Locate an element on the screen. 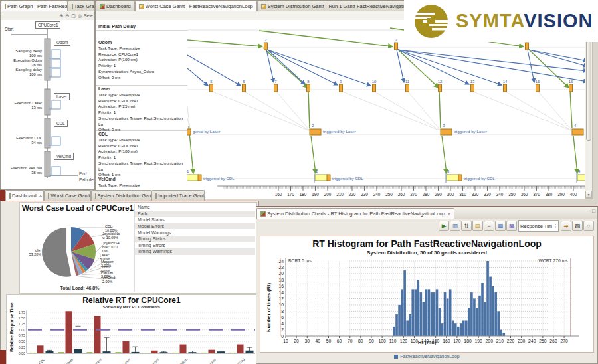  table-row: Model Warnings is located at coordinates (195, 232).